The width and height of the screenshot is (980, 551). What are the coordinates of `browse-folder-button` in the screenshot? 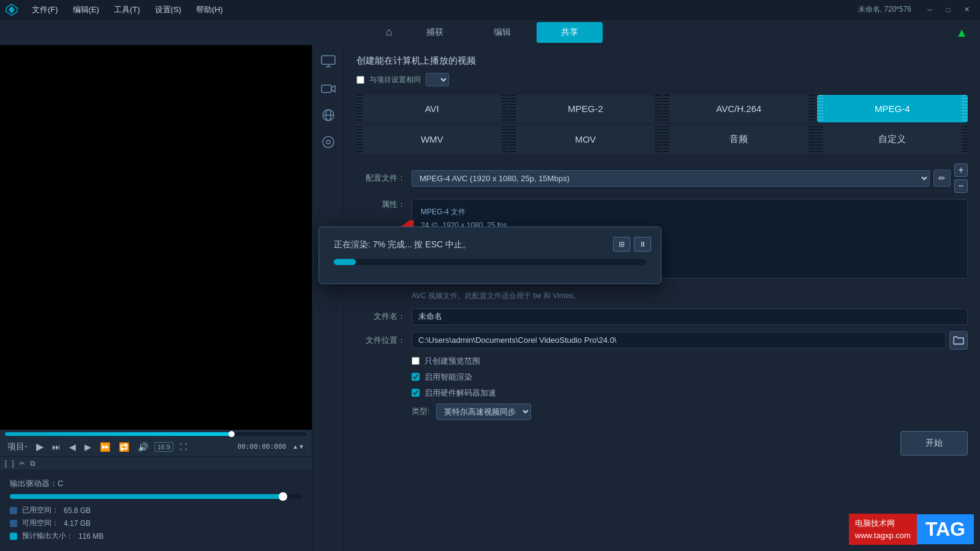 It's located at (959, 340).